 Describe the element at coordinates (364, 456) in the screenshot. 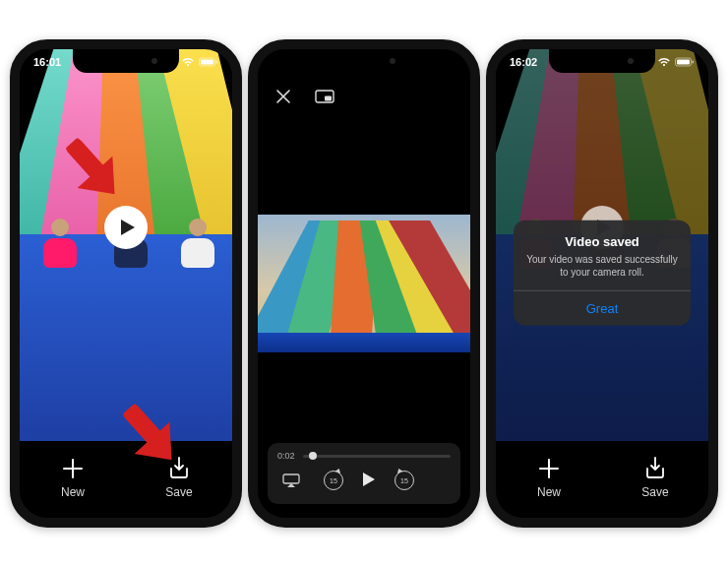

I see `seek-bar: 0:02` at that location.